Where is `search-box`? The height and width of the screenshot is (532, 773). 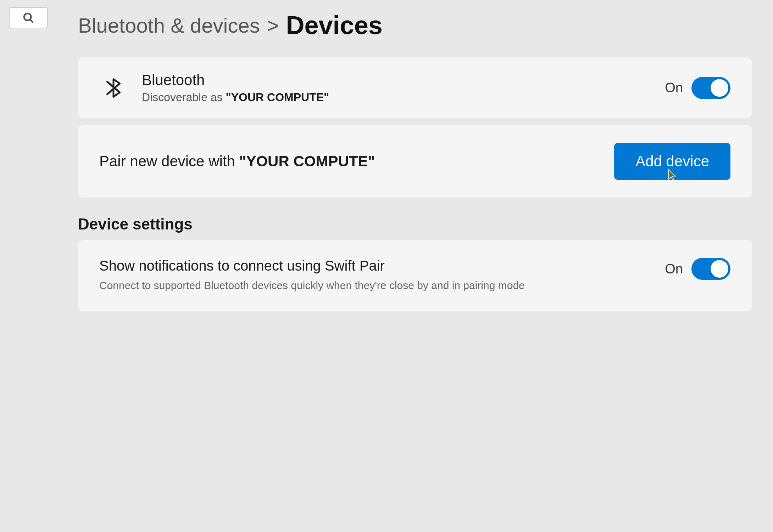 search-box is located at coordinates (28, 18).